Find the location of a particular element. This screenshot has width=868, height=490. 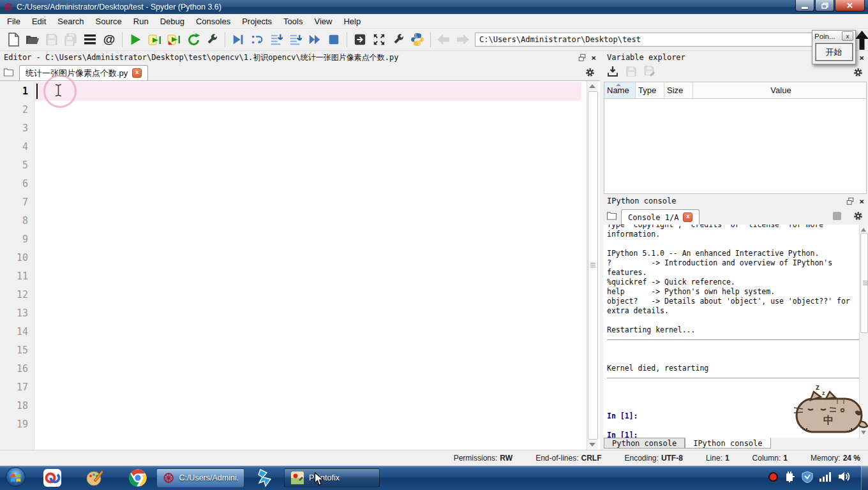

volume-icon is located at coordinates (844, 478).